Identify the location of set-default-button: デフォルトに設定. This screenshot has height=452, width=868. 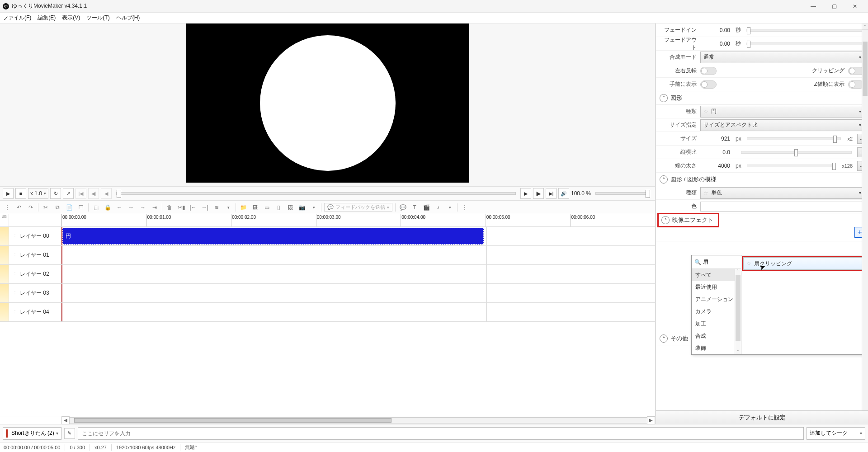
(762, 417).